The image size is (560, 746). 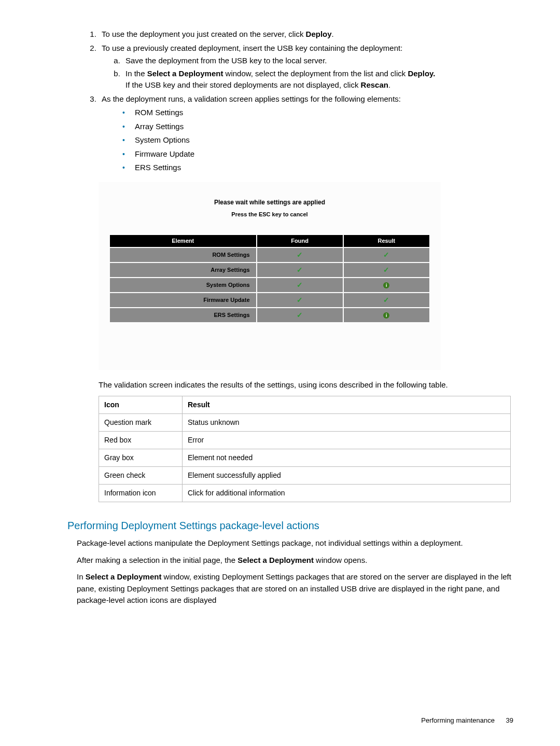 I want to click on step-1: To use the deployment you just created o…, so click(x=306, y=34).